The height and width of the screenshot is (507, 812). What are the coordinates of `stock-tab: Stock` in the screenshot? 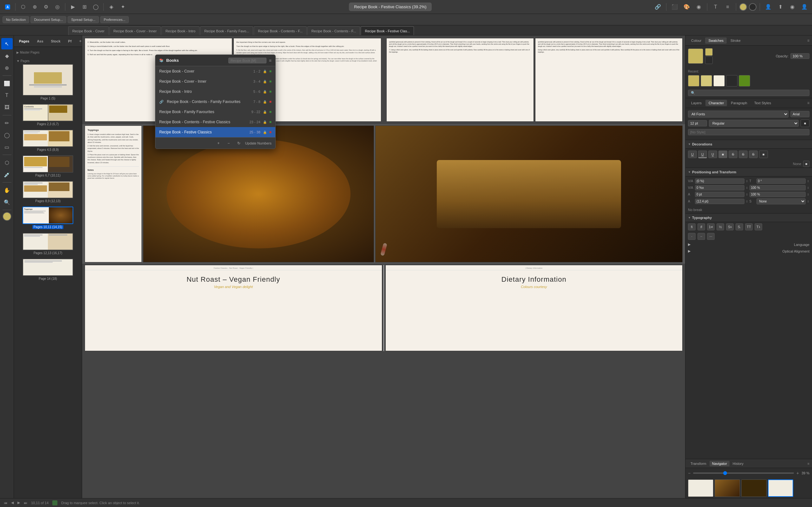 It's located at (56, 41).